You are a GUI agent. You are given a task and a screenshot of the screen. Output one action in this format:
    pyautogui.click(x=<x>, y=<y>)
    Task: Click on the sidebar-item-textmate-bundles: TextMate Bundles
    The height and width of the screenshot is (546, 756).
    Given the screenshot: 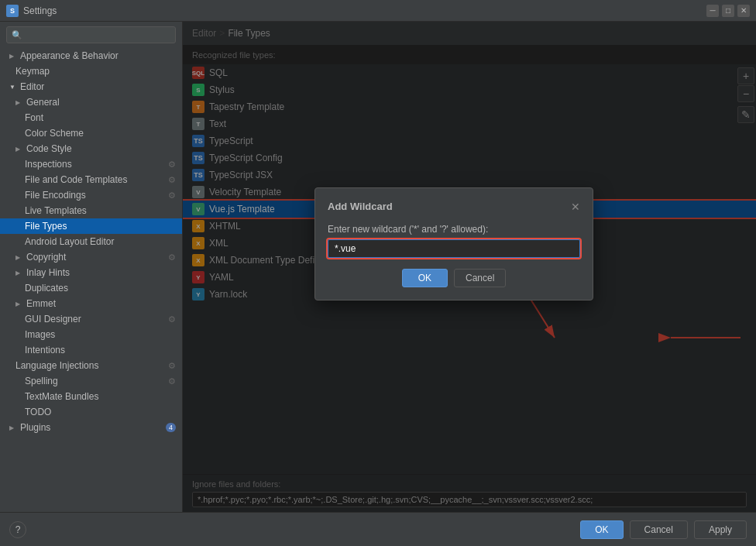 What is the action you would take?
    pyautogui.click(x=91, y=397)
    